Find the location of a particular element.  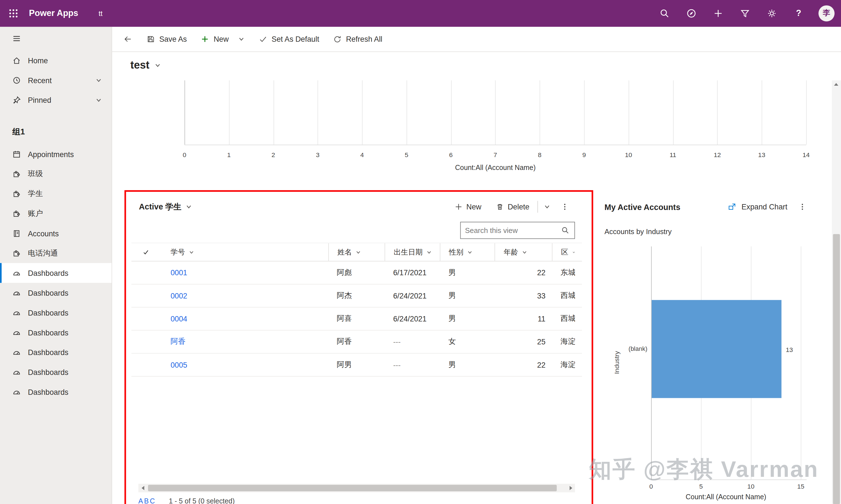

table-row: 0001 阿彪 6/17/2021 男 22 东城区 is located at coordinates (357, 273).